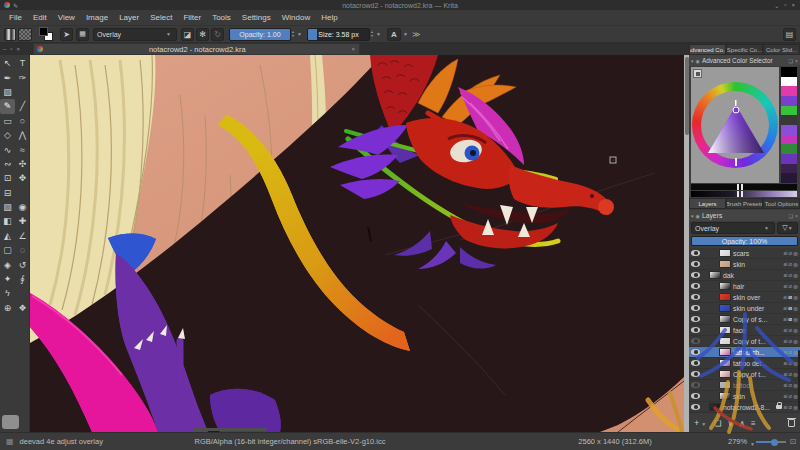 The width and height of the screenshot is (800, 450). What do you see at coordinates (744, 374) in the screenshot?
I see `layer-row-copy-of-t: Copy of t...aiα⊛` at bounding box center [744, 374].